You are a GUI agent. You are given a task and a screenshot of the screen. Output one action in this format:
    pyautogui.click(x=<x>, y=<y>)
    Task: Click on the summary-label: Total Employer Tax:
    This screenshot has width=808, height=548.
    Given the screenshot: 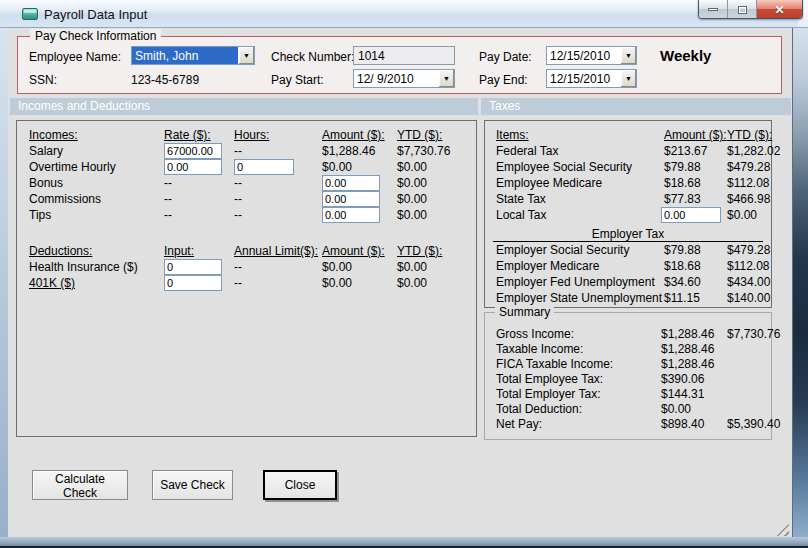 What is the action you would take?
    pyautogui.click(x=578, y=394)
    